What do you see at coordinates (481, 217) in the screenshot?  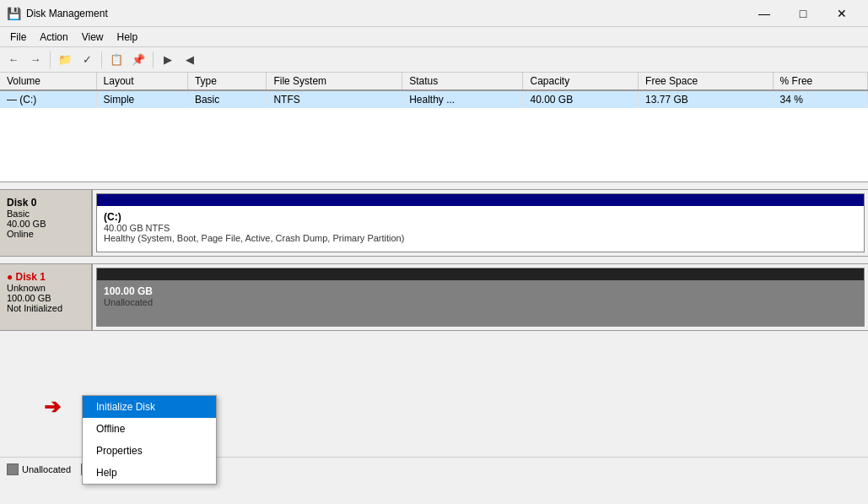 I see `disk0-part-name: (C:)` at bounding box center [481, 217].